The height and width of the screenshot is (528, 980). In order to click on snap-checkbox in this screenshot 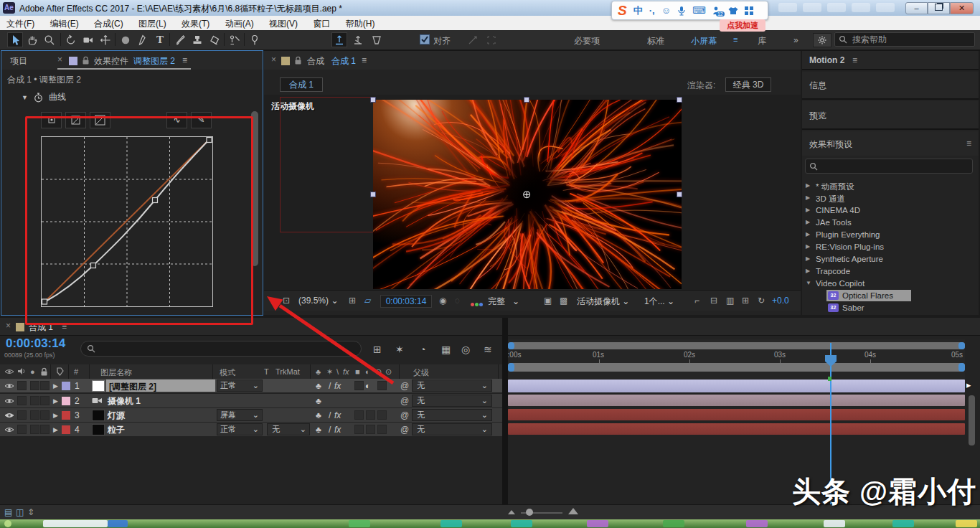, I will do `click(425, 39)`.